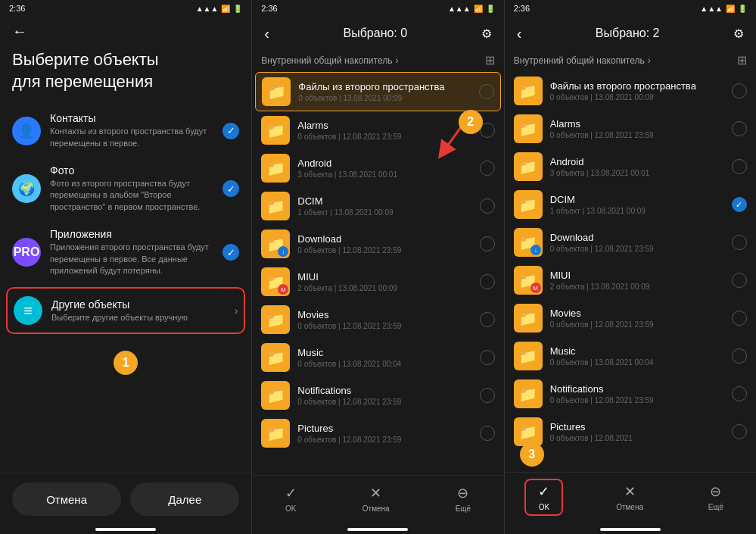 Image resolution: width=756 pixels, height=534 pixels. What do you see at coordinates (378, 206) in the screenshot?
I see `file-row-2-3: 📁 DCIM 1 объект | 13.08.2021 00:09` at bounding box center [378, 206].